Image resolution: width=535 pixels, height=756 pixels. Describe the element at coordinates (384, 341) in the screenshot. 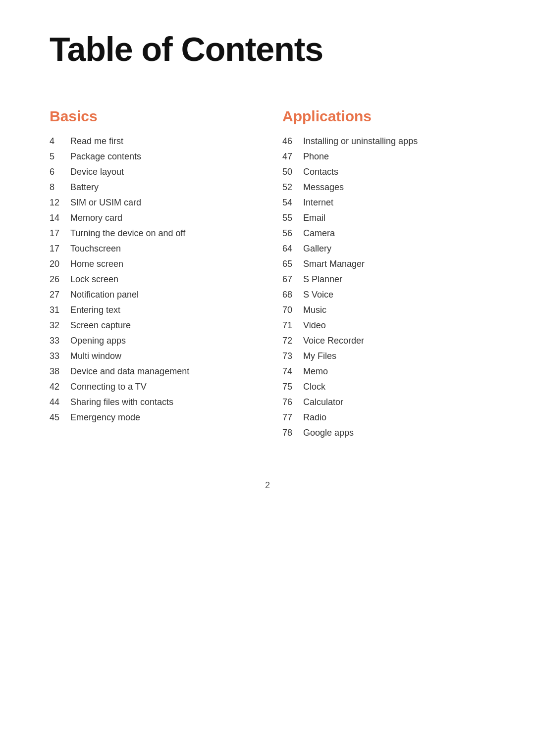

I see `list-item: 72Voice Recorder` at that location.